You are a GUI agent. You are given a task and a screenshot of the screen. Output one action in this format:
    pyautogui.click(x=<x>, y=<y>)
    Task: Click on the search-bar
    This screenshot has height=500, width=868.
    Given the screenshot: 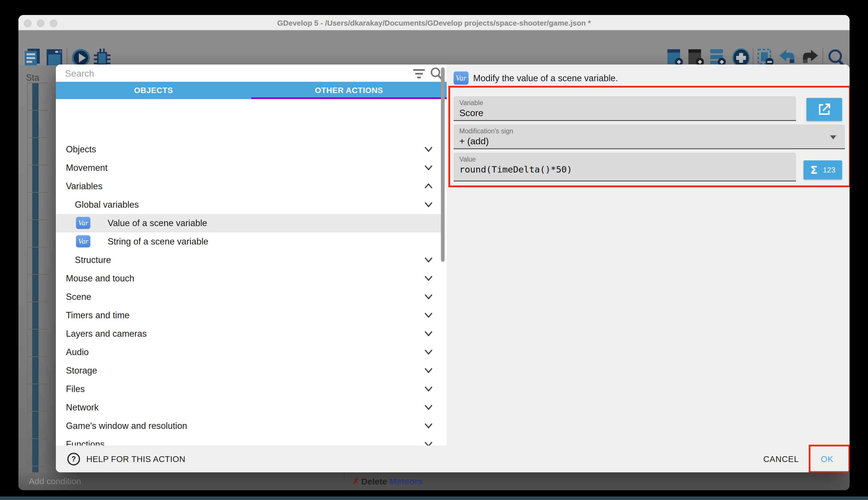 What is the action you would take?
    pyautogui.click(x=251, y=73)
    